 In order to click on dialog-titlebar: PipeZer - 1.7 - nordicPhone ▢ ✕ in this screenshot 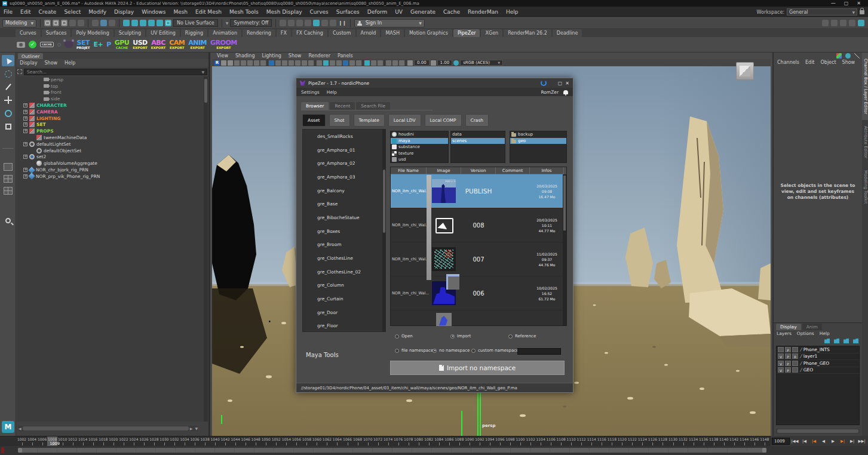, I will do `click(435, 83)`.